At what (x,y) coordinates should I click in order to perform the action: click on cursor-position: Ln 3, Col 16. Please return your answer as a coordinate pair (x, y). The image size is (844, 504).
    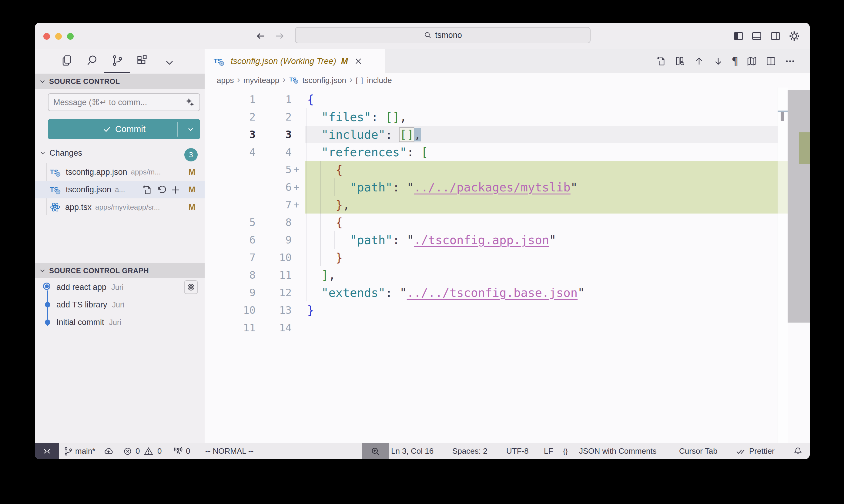
    Looking at the image, I should click on (412, 451).